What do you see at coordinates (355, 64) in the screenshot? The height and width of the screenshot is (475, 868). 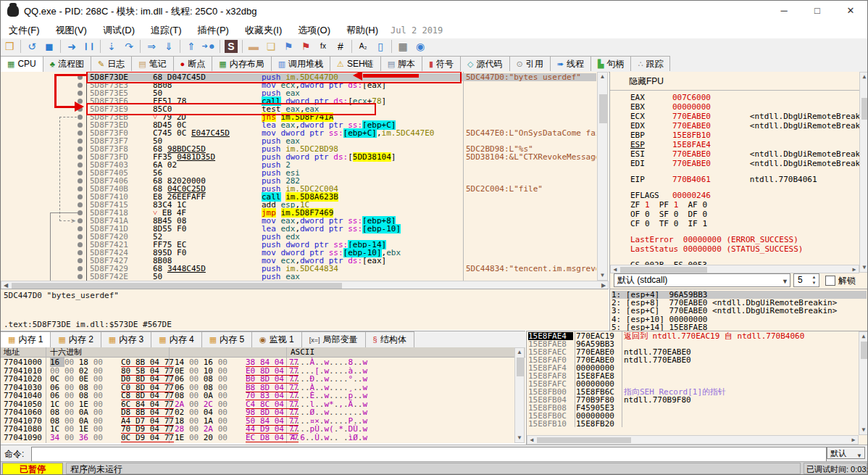 I see `tab-SEH链: ⚠SEH链` at bounding box center [355, 64].